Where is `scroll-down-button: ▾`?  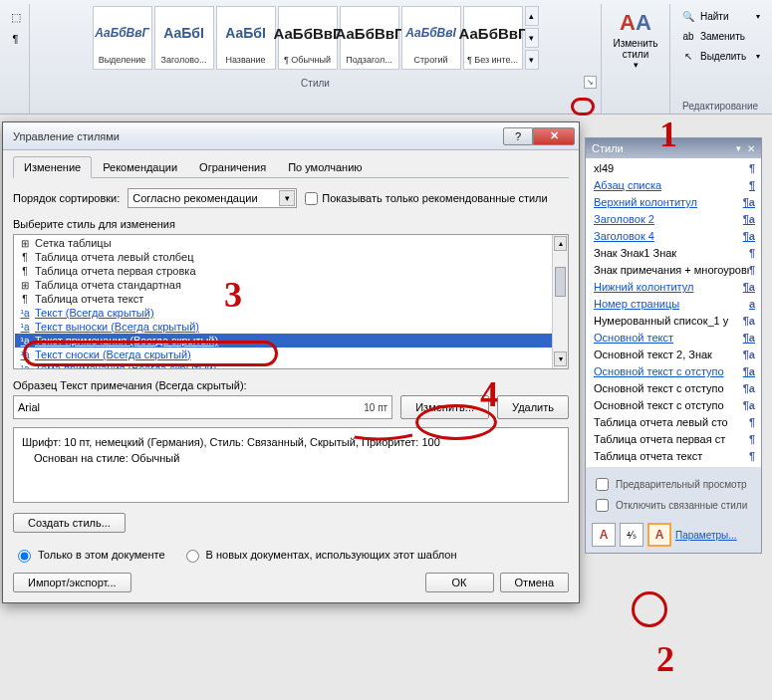 scroll-down-button: ▾ is located at coordinates (560, 358).